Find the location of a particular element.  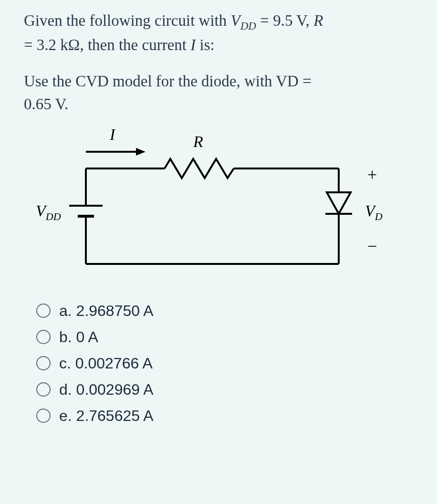

q-line2-suffix: is: is located at coordinates (207, 45).